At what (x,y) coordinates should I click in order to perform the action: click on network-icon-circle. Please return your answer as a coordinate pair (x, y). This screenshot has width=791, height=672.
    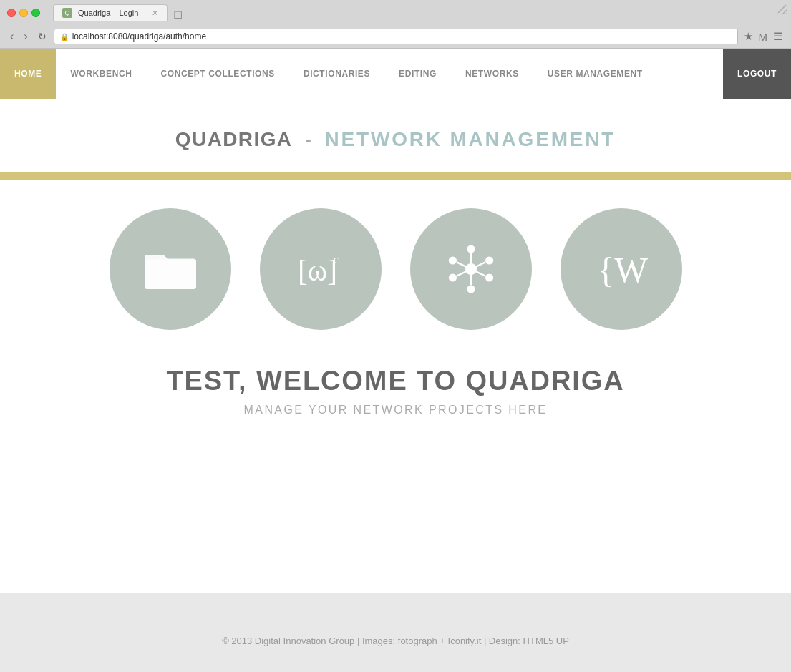
    Looking at the image, I should click on (471, 269).